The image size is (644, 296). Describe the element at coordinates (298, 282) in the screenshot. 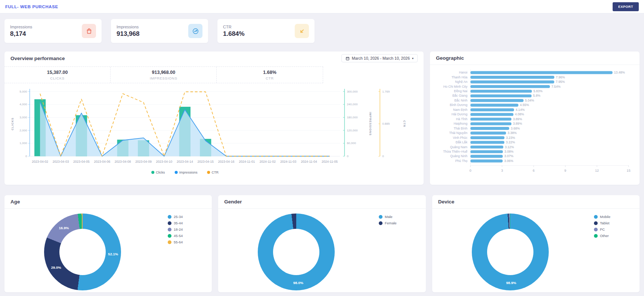

I see `donut-slice-label: 98.0%` at that location.